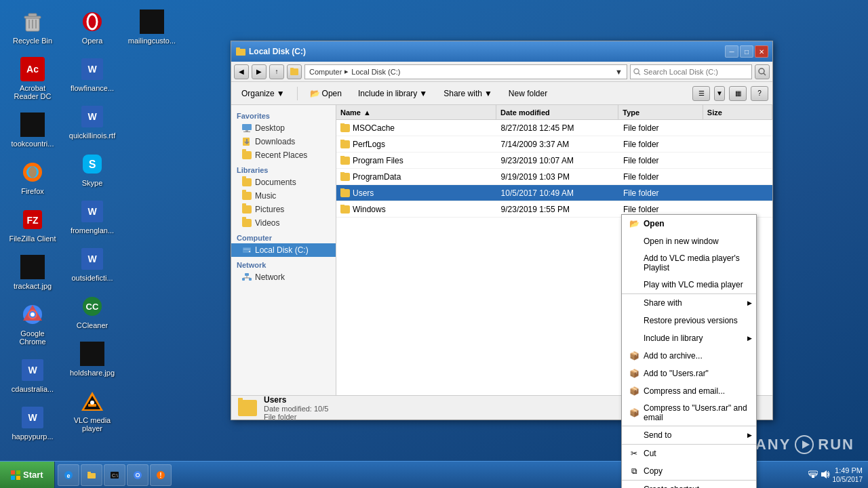  Describe the element at coordinates (68, 475) in the screenshot. I see `taskbar-ie-button: e` at that location.